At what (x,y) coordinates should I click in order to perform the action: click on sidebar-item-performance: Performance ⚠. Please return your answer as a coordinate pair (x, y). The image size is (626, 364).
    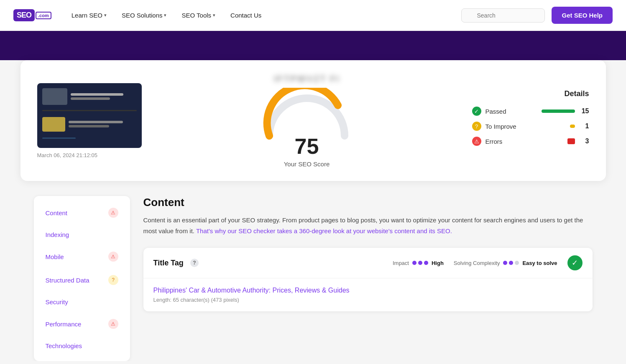
    Looking at the image, I should click on (82, 324).